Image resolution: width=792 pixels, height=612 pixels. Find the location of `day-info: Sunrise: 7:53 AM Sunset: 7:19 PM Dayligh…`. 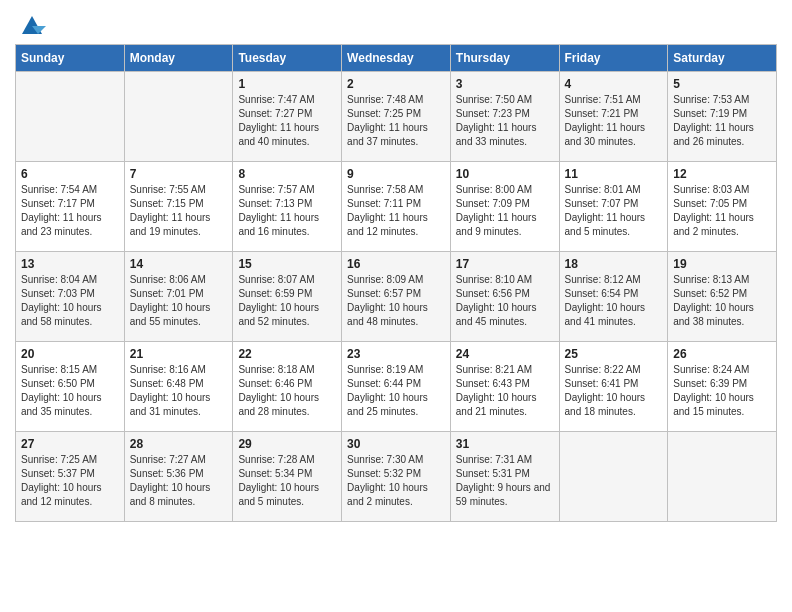

day-info: Sunrise: 7:53 AM Sunset: 7:19 PM Dayligh… is located at coordinates (722, 121).